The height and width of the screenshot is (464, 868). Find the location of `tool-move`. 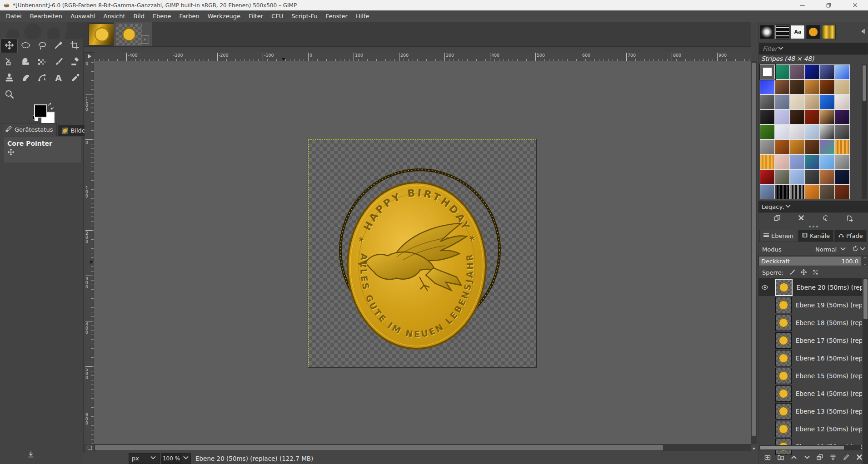

tool-move is located at coordinates (9, 46).